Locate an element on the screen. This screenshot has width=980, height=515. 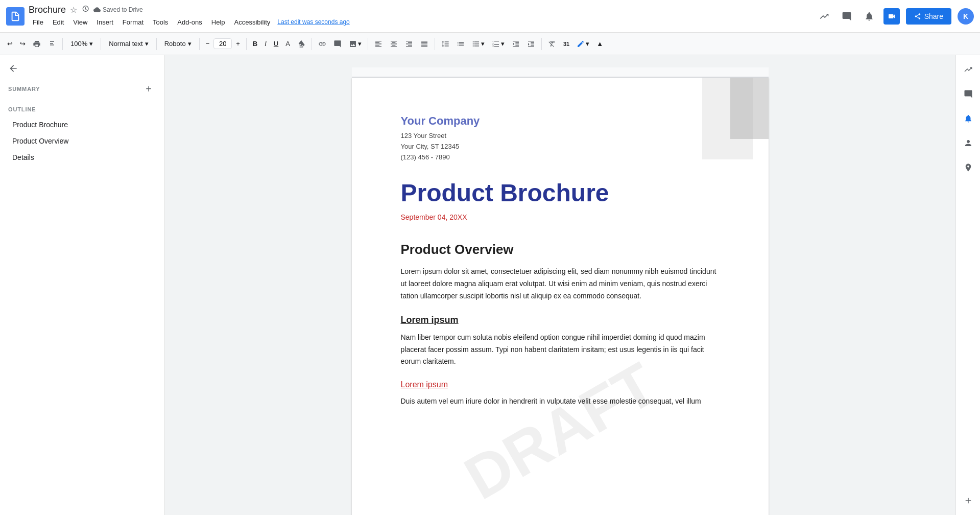
special-char-button: 31 is located at coordinates (566, 44).